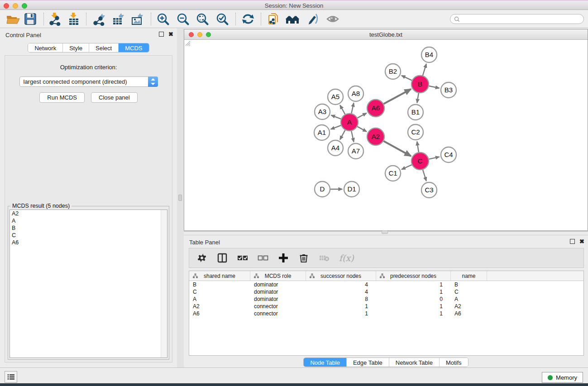 This screenshot has height=386, width=588. What do you see at coordinates (89, 214) in the screenshot?
I see `result-item: A2` at bounding box center [89, 214].